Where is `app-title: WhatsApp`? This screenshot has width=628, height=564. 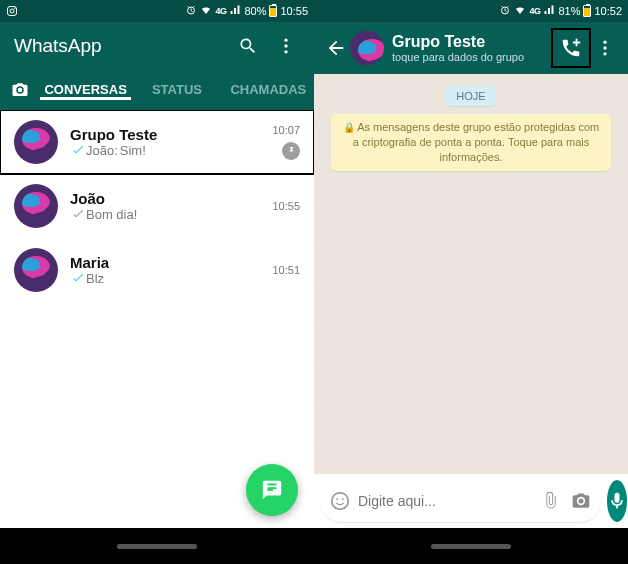
app-title: WhatsApp is located at coordinates (119, 46).